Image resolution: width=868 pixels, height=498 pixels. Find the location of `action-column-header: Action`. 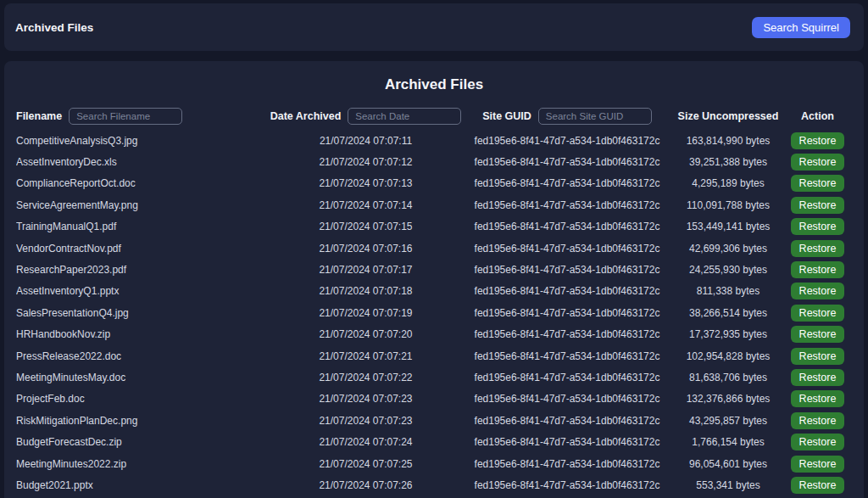

action-column-header: Action is located at coordinates (817, 116).